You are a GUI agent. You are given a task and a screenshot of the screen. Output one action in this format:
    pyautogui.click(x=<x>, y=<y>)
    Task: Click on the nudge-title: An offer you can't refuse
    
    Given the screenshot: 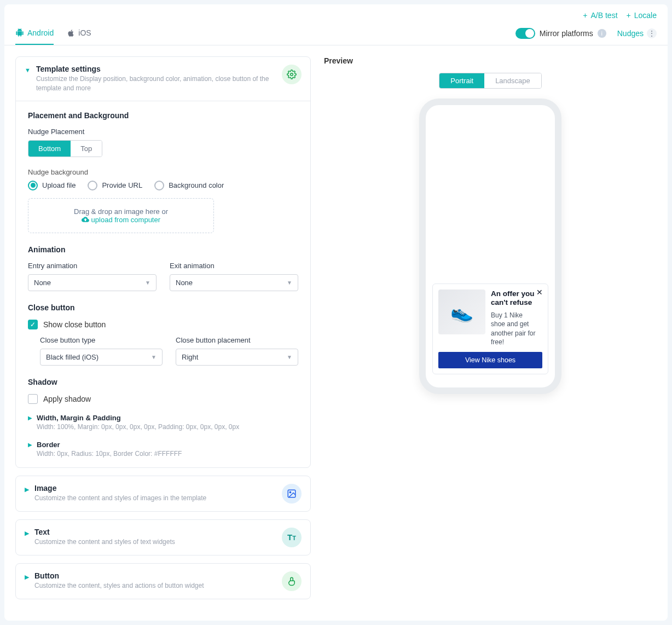 What is the action you would take?
    pyautogui.click(x=514, y=299)
    